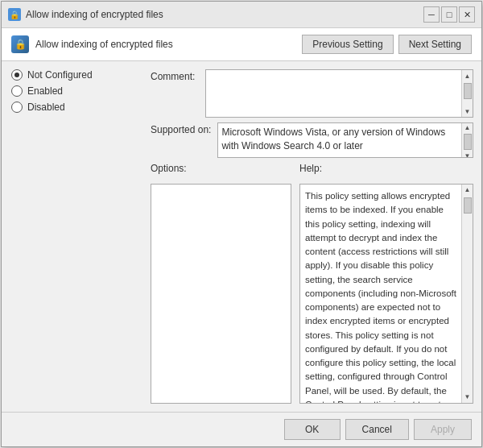 This screenshot has height=448, width=483. I want to click on help-scrollbar: ▲ ▼, so click(467, 293).